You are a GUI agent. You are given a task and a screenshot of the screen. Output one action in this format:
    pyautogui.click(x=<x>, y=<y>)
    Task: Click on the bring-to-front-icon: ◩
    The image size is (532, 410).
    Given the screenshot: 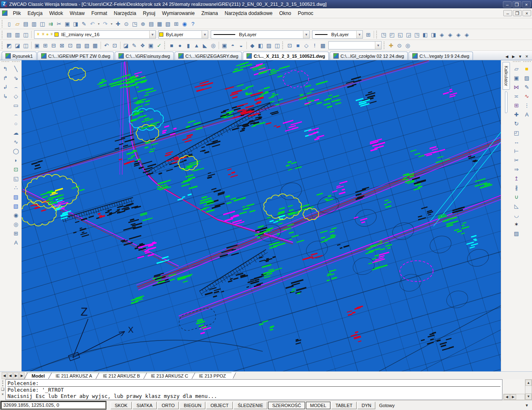 What is the action you would take?
    pyautogui.click(x=9, y=45)
    